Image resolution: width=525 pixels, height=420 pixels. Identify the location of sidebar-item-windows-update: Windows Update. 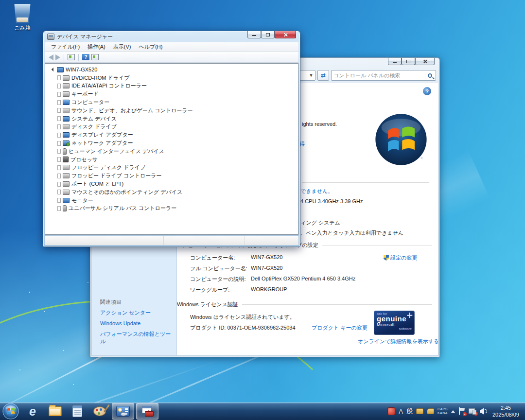
(137, 324).